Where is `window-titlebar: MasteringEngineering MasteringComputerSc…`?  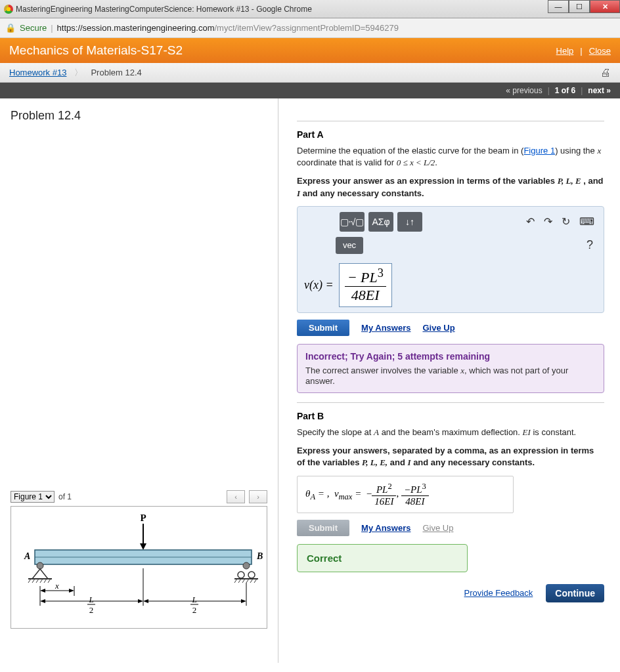 window-titlebar: MasteringEngineering MasteringComputerSc… is located at coordinates (310, 9).